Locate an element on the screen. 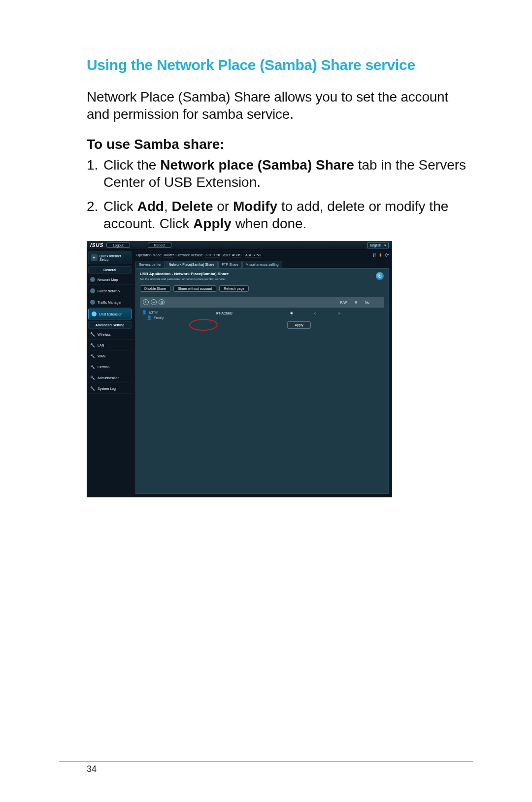 This screenshot has width=532, height=802. col-r: R is located at coordinates (356, 303).